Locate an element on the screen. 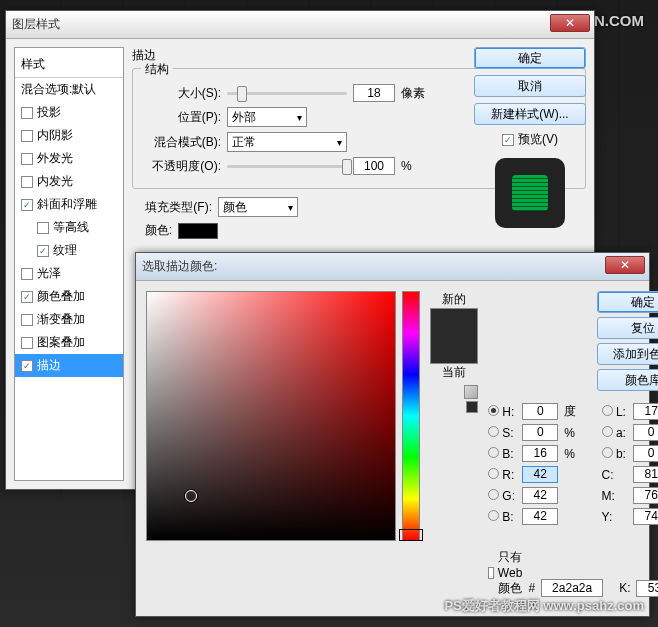  a-radio is located at coordinates (608, 432).